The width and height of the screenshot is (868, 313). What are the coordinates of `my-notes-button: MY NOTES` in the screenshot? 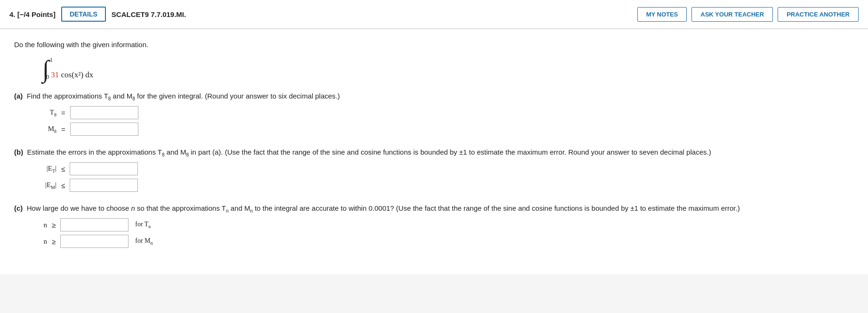 It's located at (662, 14).